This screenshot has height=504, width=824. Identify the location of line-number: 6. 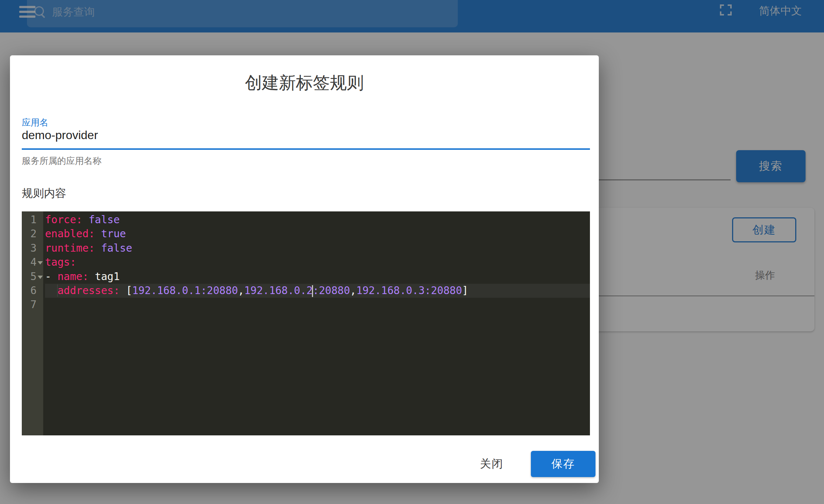
(32, 291).